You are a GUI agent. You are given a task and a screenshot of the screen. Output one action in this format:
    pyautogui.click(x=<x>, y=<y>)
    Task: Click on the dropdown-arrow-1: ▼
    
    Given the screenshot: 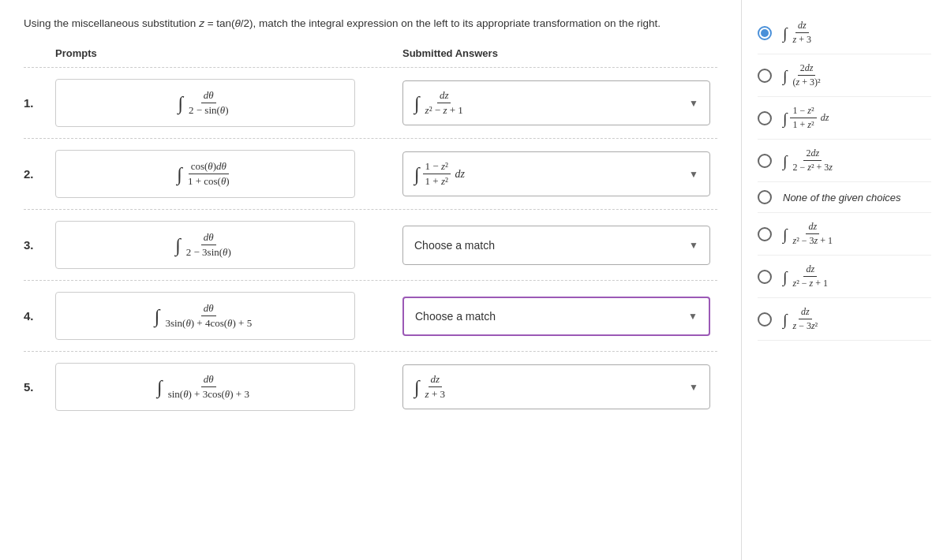 What is the action you would take?
    pyautogui.click(x=694, y=103)
    